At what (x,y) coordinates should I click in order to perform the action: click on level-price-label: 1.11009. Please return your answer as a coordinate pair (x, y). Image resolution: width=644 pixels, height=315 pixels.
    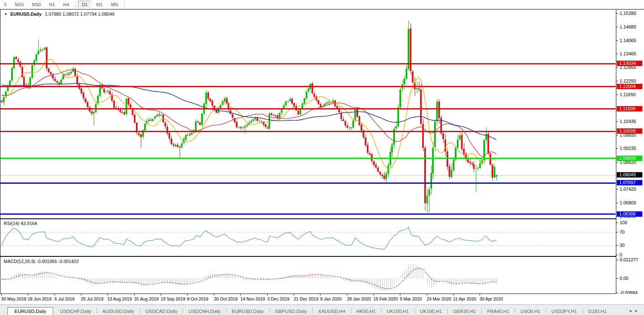
    Looking at the image, I should click on (630, 109).